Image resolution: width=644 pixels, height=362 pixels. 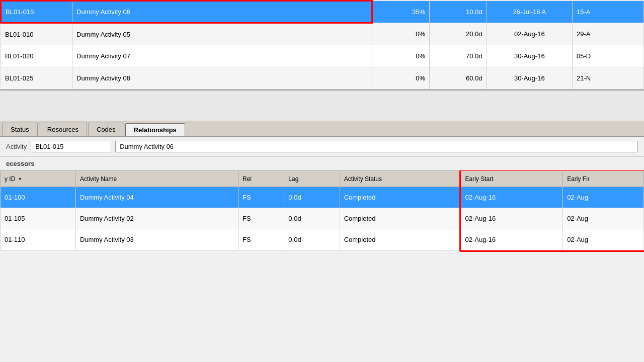 I want to click on activity-name-field, so click(x=376, y=147).